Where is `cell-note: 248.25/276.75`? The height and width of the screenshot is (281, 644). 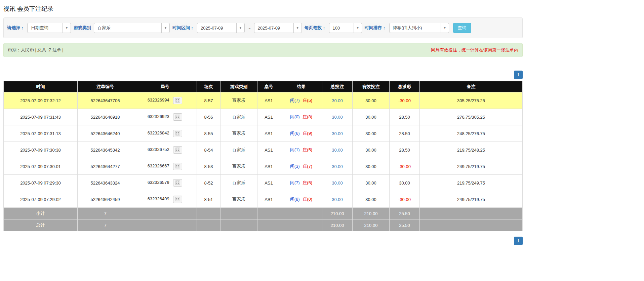 cell-note: 248.25/276.75 is located at coordinates (471, 134).